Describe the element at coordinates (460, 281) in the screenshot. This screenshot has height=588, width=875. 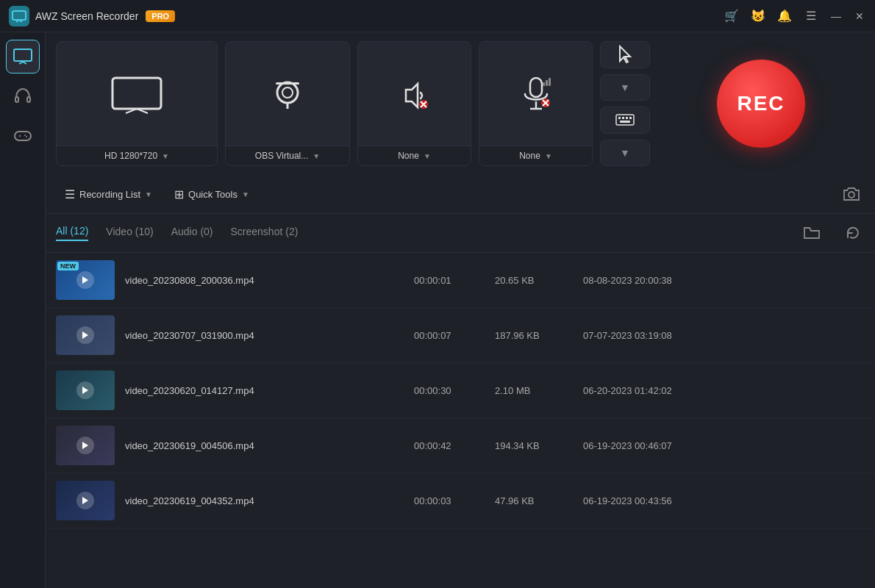
I see `recording-item: NEW video_20230808_200036.mp4 00:00:01 2…` at that location.